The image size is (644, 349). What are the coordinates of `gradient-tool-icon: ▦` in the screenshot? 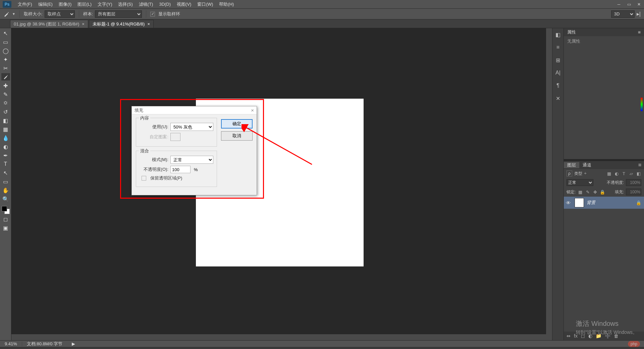 It's located at (6, 129).